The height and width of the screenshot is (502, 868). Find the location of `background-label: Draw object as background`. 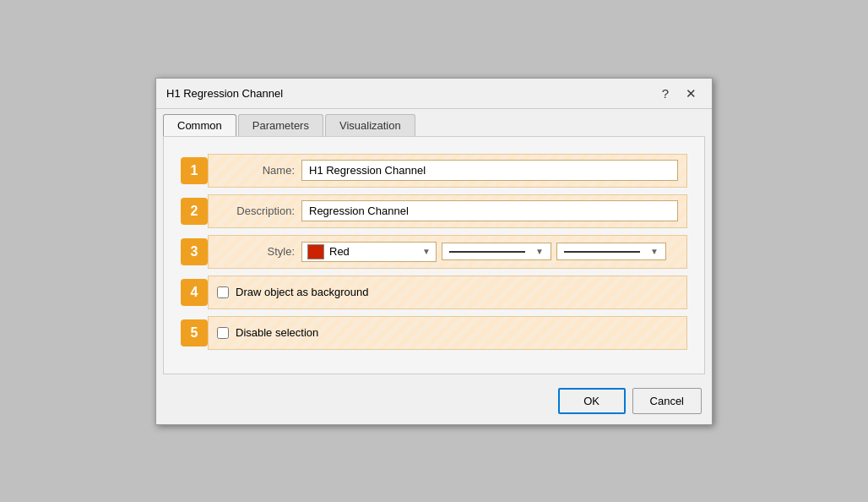

background-label: Draw object as background is located at coordinates (302, 292).